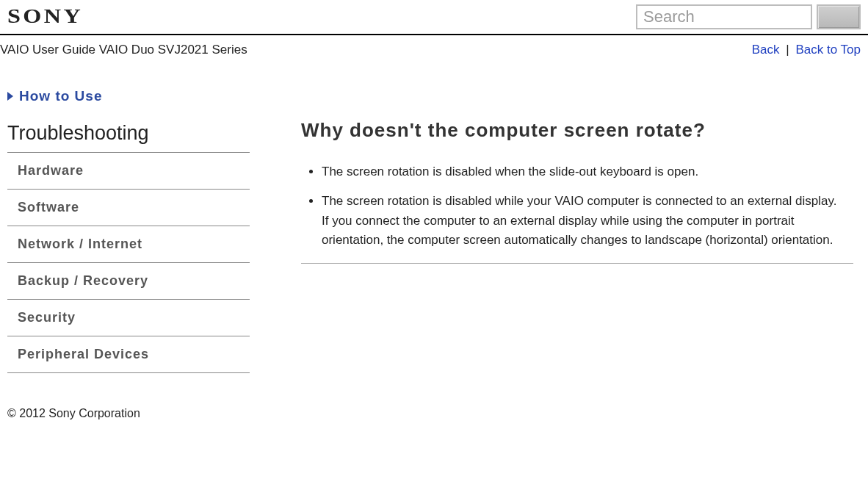 The image size is (868, 501). Describe the element at coordinates (587, 172) in the screenshot. I see `list-item: The screen rotation is disabled when the…` at that location.